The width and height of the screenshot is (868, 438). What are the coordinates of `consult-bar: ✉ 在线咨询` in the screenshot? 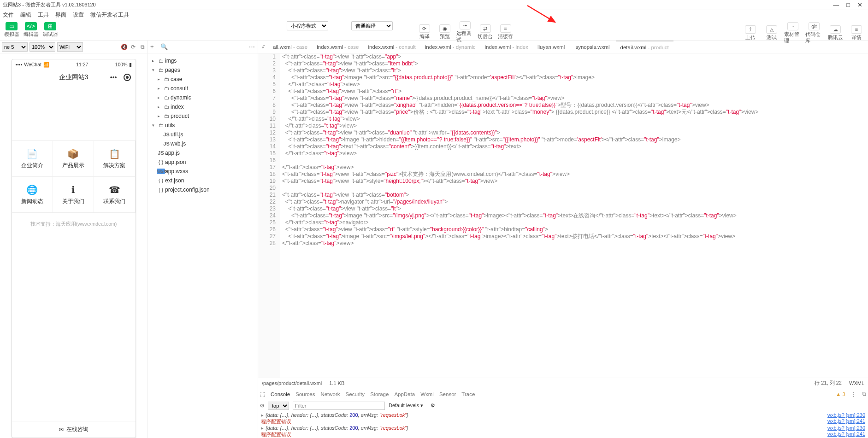 It's located at (74, 429).